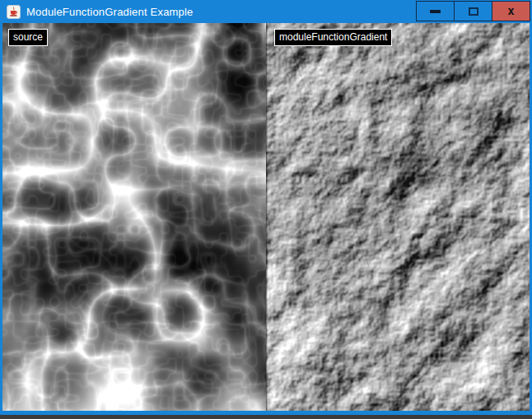  What do you see at coordinates (474, 12) in the screenshot?
I see `window-controls: x` at bounding box center [474, 12].